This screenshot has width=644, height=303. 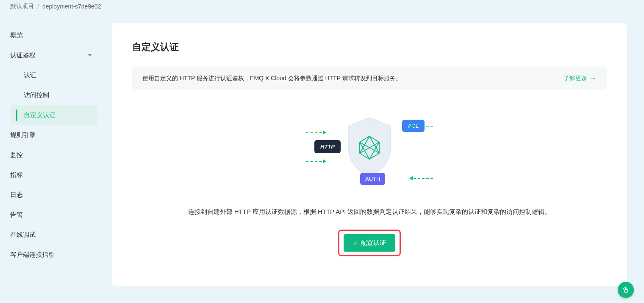 I want to click on breadcrumb: 默认项目 / deployment-s7de9e02, so click(x=322, y=6).